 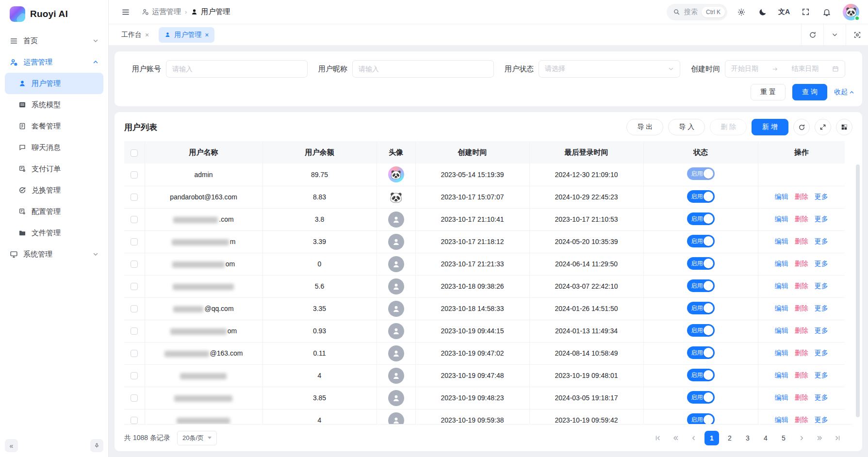 What do you see at coordinates (197, 438) in the screenshot?
I see `page-size-select: 20条/页` at bounding box center [197, 438].